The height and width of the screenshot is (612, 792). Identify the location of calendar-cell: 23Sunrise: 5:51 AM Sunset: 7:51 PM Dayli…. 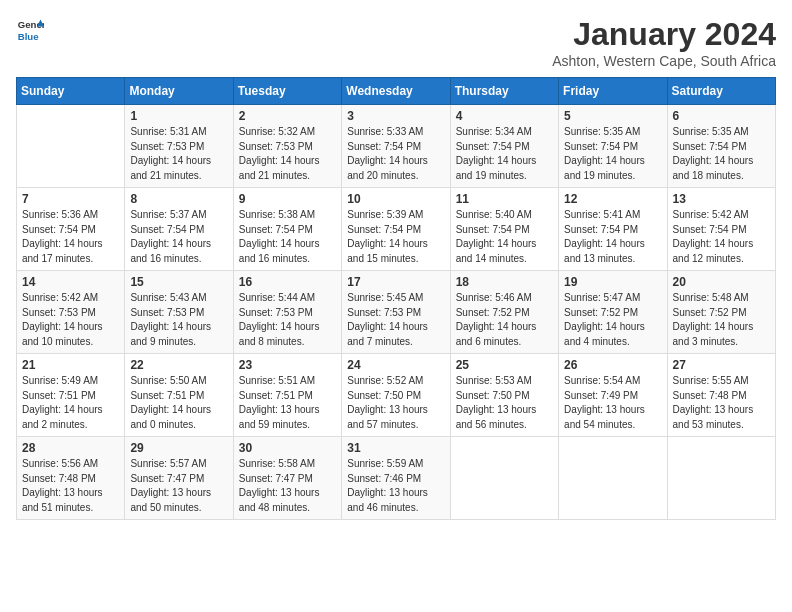
(287, 396).